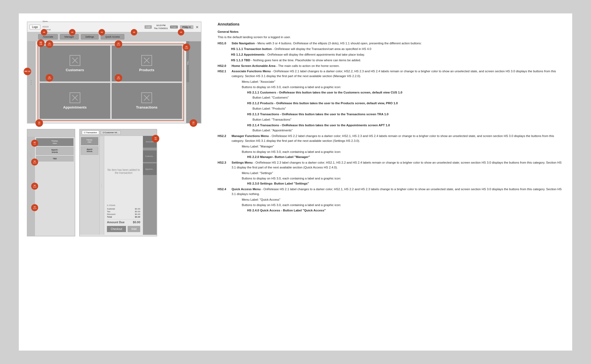 The height and width of the screenshot is (364, 591). What do you see at coordinates (41, 43) in the screenshot?
I see `badge-hs20: HS 2.0` at bounding box center [41, 43].